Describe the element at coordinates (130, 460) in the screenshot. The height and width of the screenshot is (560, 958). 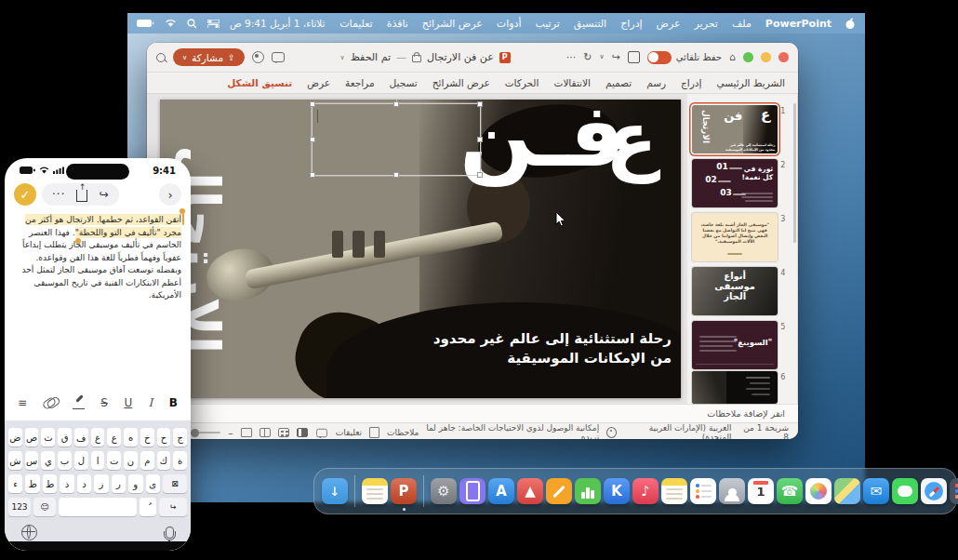
I see `key-ن: ن` at that location.